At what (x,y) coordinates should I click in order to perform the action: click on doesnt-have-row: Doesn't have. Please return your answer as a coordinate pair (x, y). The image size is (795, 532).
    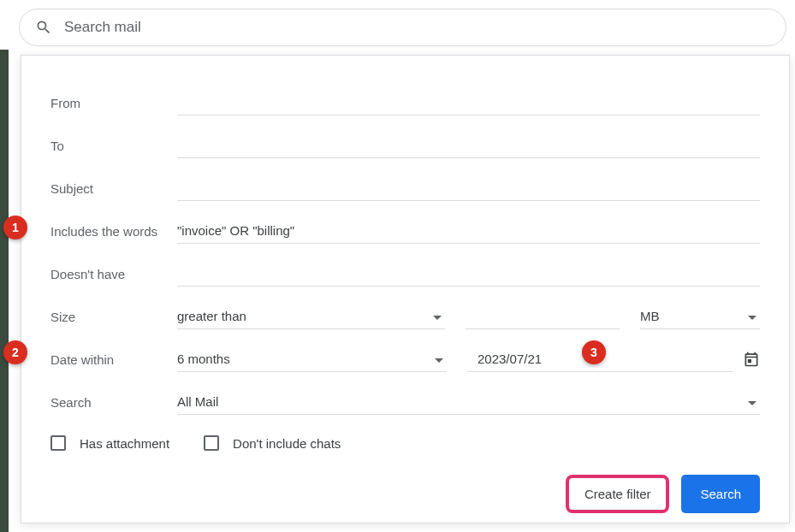
    Looking at the image, I should click on (406, 274).